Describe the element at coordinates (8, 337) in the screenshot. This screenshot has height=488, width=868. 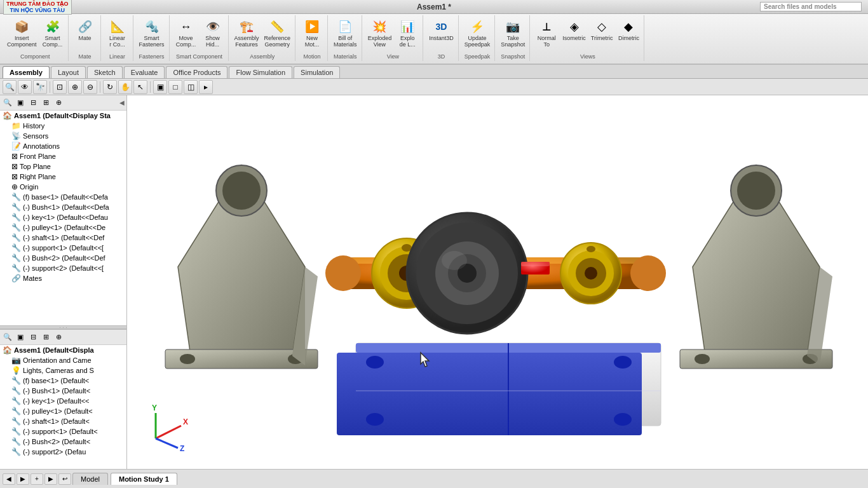
I see `tree2-btn1: 🔍` at that location.